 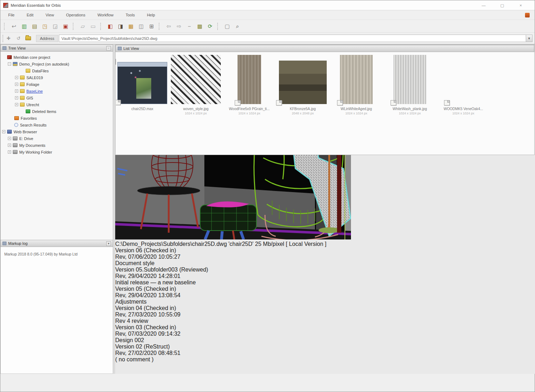 What do you see at coordinates (57, 132) in the screenshot?
I see `tree-item-web-browser: + Web Browser` at bounding box center [57, 132].